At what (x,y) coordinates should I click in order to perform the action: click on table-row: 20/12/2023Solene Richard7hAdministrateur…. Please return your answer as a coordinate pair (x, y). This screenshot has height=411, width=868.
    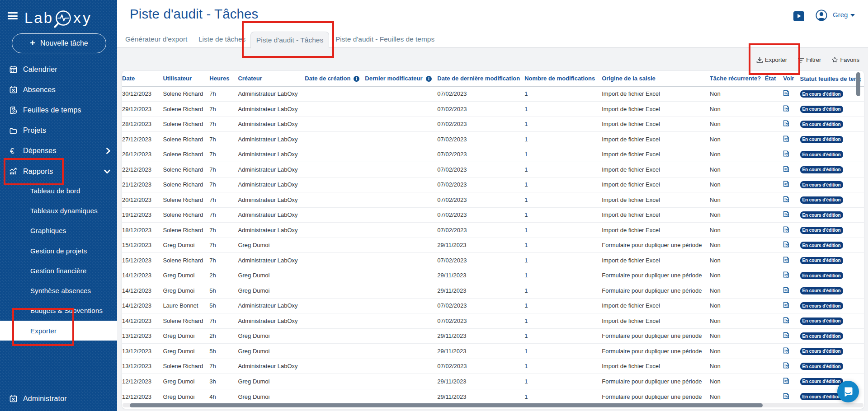
    Looking at the image, I should click on (493, 200).